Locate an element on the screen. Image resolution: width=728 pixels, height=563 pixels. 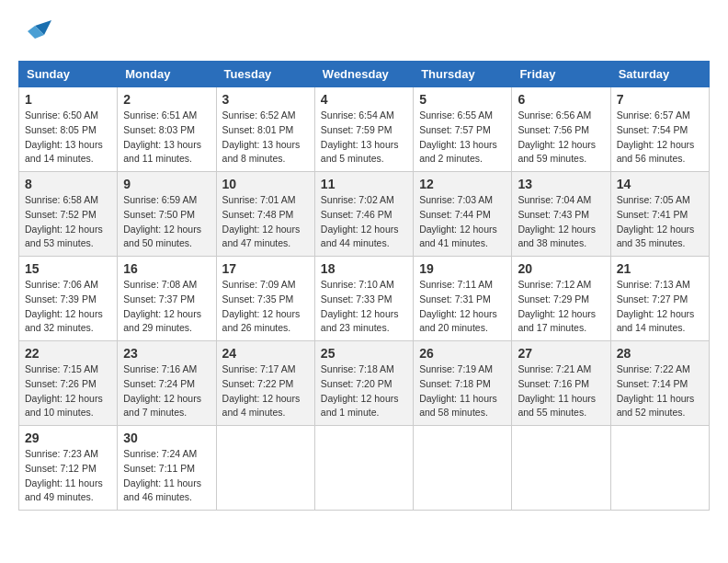
calendar-cell: 8Sunrise: 6:58 AMSunset: 7:52 PMDaylight… is located at coordinates (68, 214).